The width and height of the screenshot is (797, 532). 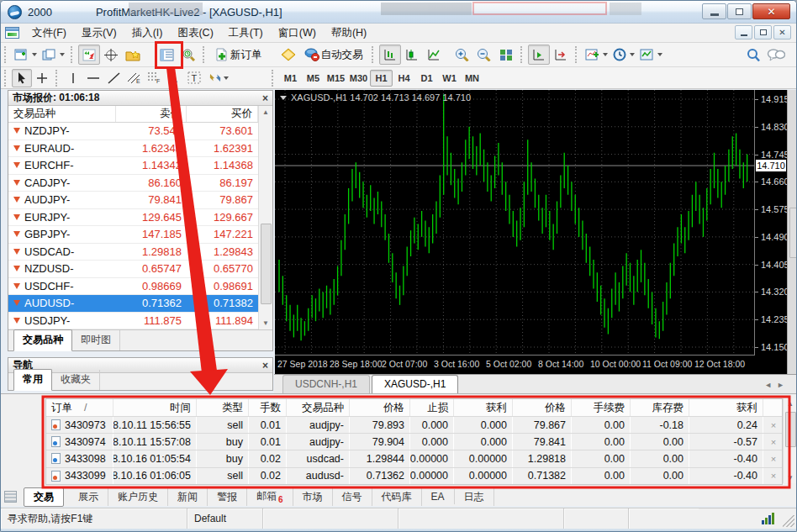 What do you see at coordinates (140, 304) in the screenshot?
I see `market-watch-row: AUDUSD-0.713620.71382` at bounding box center [140, 304].